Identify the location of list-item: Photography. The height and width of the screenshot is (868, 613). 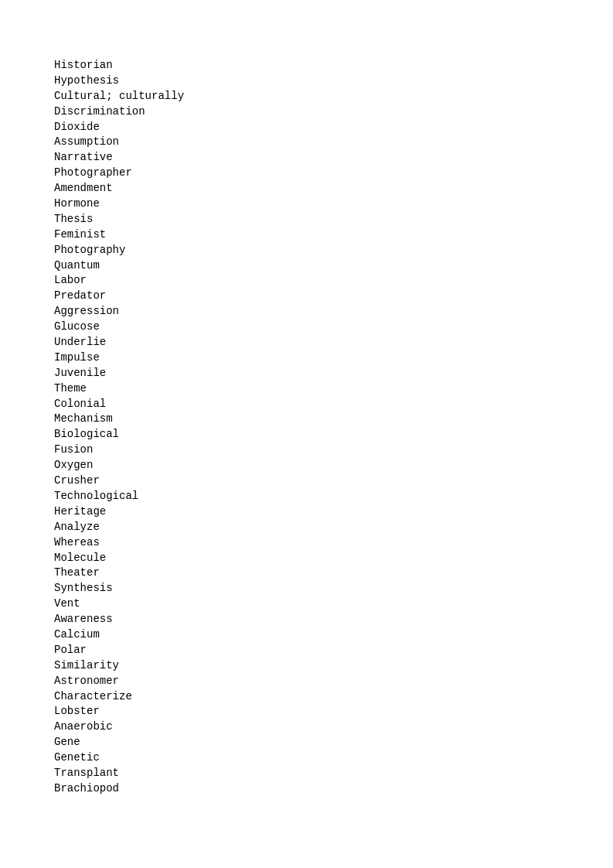
(334, 251).